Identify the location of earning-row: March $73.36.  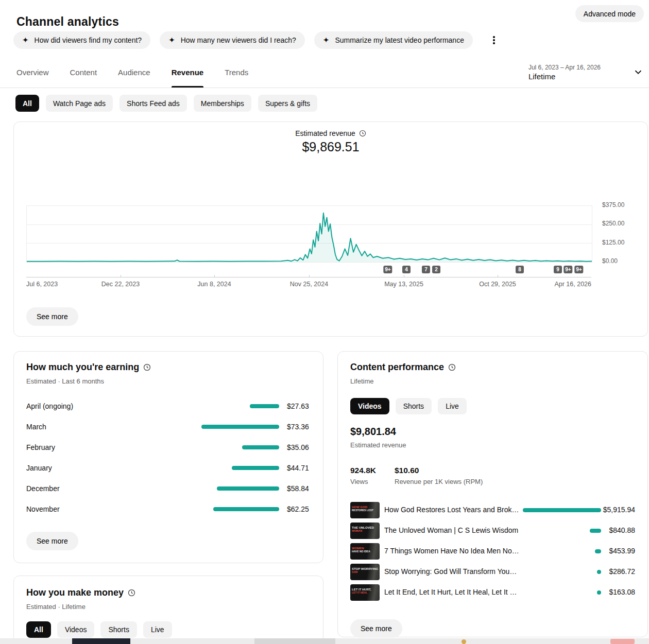
(169, 427).